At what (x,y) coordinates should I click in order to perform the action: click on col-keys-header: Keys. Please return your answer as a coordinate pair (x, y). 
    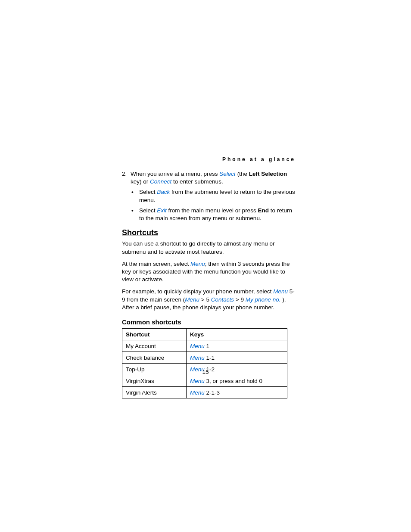
    Looking at the image, I should click on (237, 334).